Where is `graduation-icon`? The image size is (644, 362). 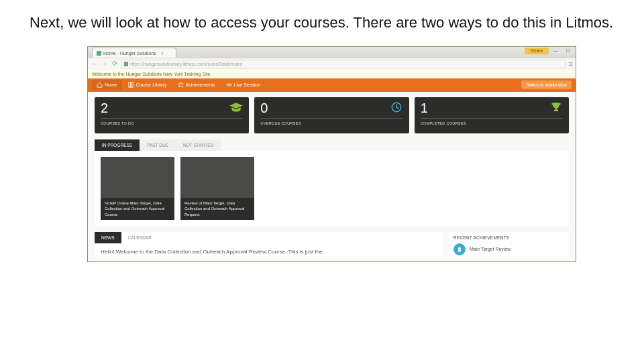 graduation-icon is located at coordinates (236, 107).